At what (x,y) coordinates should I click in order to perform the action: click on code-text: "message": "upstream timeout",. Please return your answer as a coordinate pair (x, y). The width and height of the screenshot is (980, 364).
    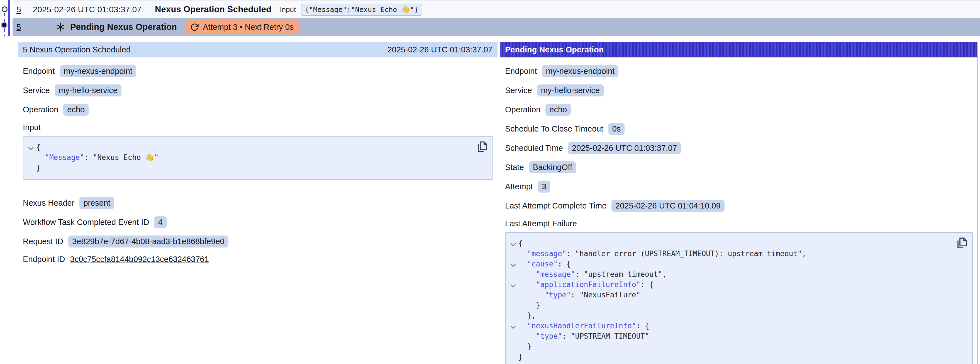
    Looking at the image, I should click on (593, 274).